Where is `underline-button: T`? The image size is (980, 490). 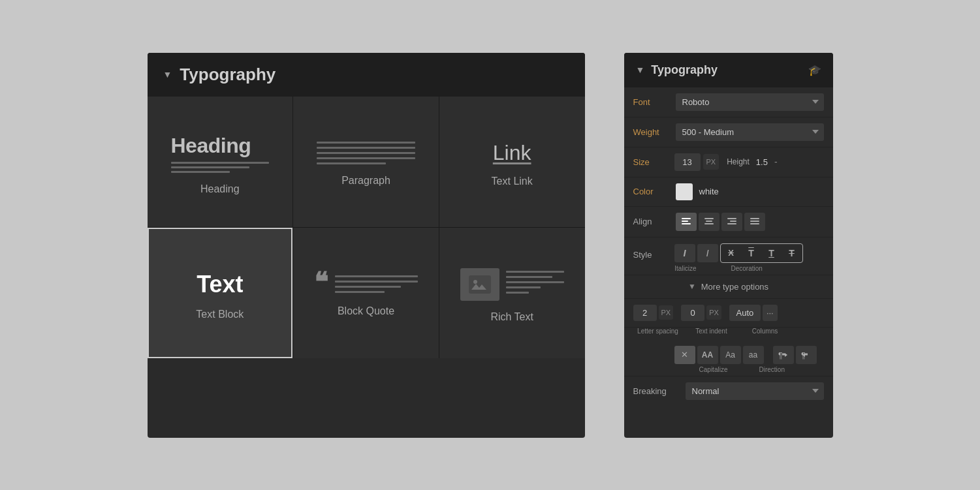 underline-button: T is located at coordinates (772, 253).